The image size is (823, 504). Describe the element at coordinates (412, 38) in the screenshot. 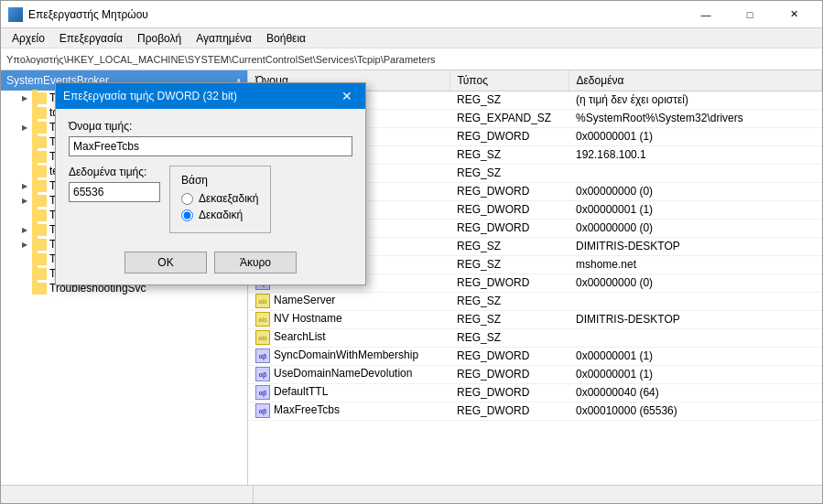

I see `menu-bar: Αρχείο Επεξεργασία Προβολή Αγαπημένα Βοή…` at that location.